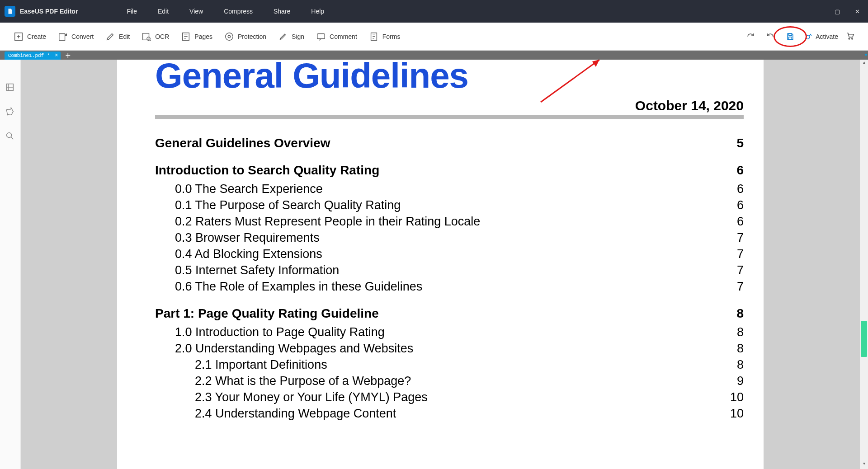 This screenshot has width=868, height=469. What do you see at coordinates (864, 264) in the screenshot?
I see `vertical-scrollbar: ▴ ▾` at bounding box center [864, 264].